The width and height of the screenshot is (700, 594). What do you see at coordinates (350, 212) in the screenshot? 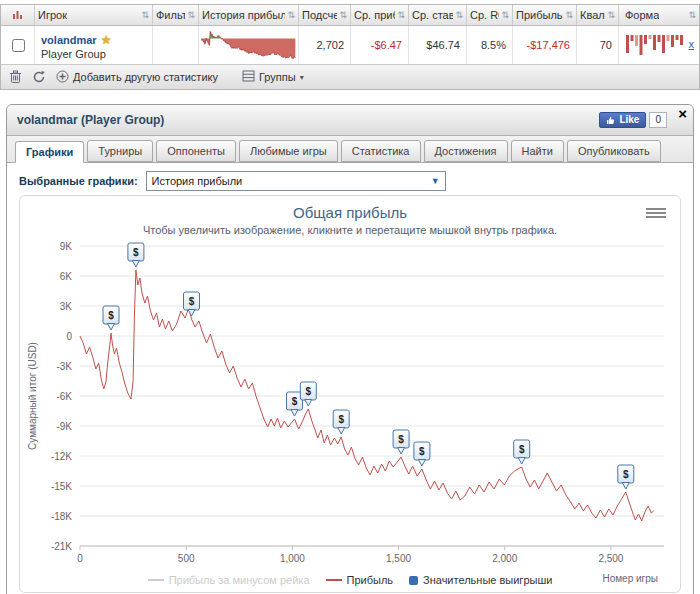
I see `chart-title: Общая прибыль` at bounding box center [350, 212].